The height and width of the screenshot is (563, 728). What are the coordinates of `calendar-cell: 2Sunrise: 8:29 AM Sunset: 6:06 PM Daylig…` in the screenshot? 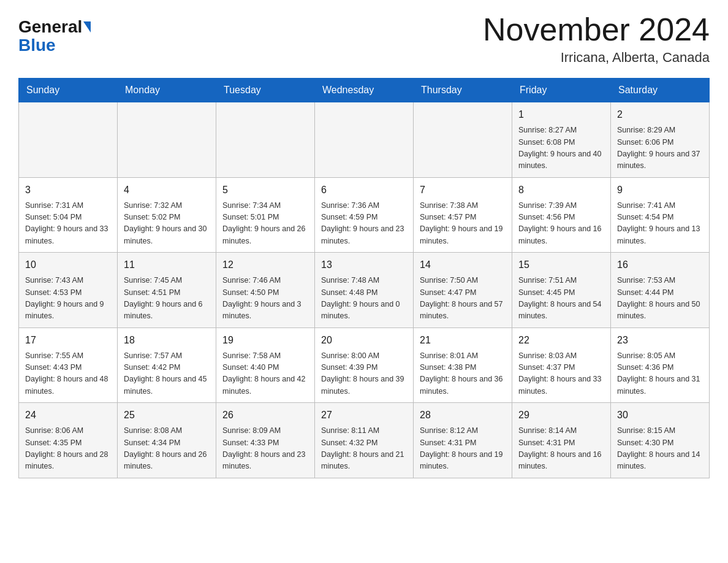 It's located at (661, 140).